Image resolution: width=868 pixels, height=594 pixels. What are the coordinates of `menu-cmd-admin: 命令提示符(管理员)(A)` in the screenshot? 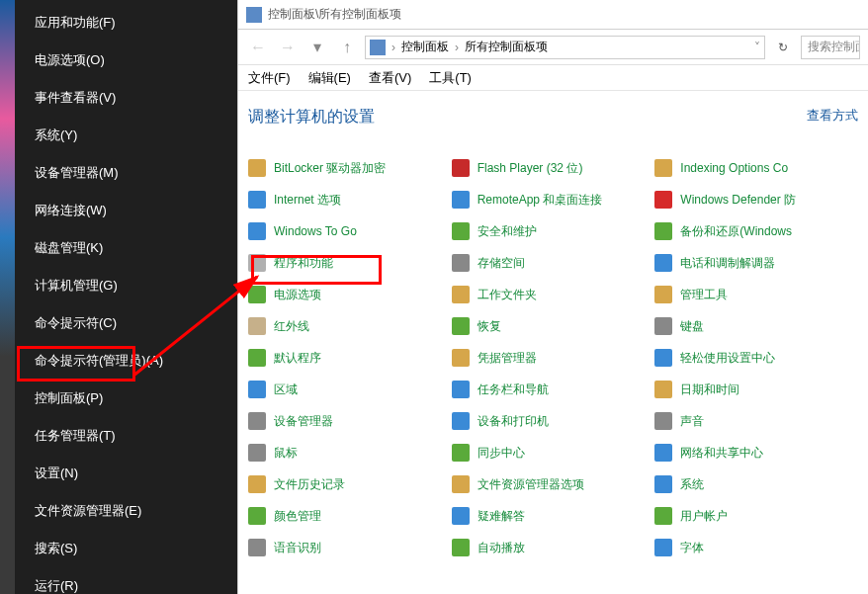 It's located at (127, 361).